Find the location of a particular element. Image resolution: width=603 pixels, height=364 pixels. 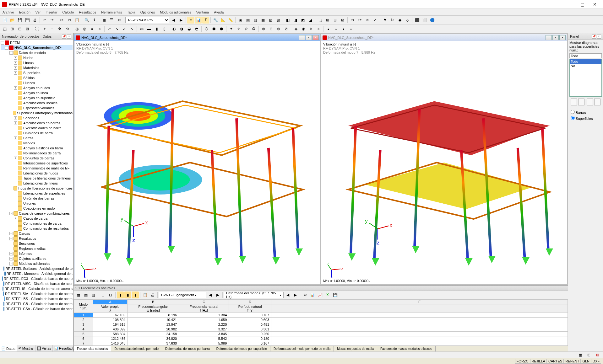

tree-node: Combinaciones de carga is located at coordinates (36, 223).